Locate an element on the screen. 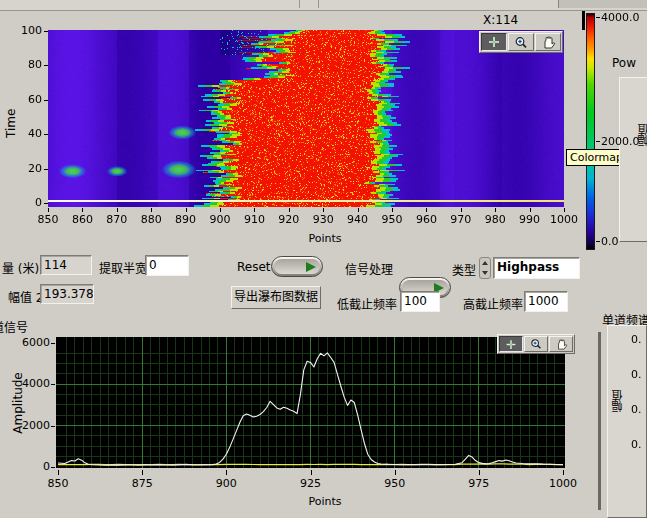  top-strip is located at coordinates (324, 6).